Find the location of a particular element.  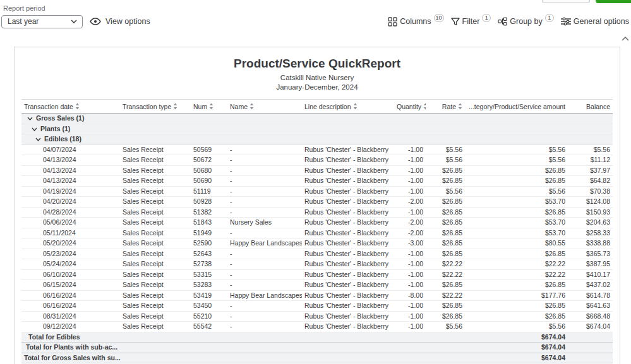

transaction-row: 09/12/2024Sales Receipt55542-Rubus 'Ches… is located at coordinates (317, 327).